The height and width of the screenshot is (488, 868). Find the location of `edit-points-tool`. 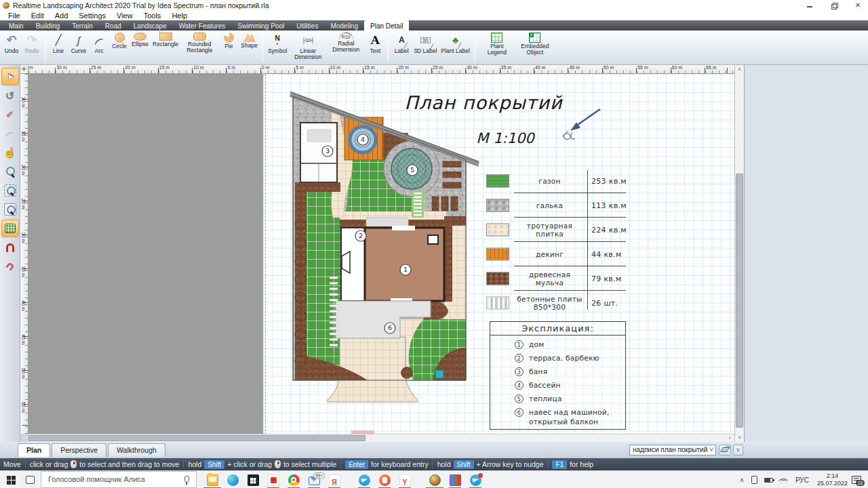

edit-points-tool is located at coordinates (10, 115).